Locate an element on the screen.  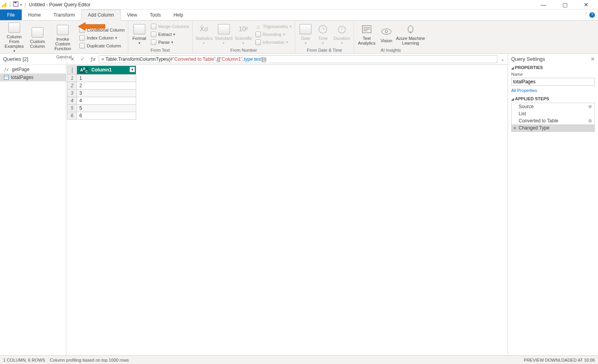
duration-button: Duration▾ is located at coordinates (342, 35).